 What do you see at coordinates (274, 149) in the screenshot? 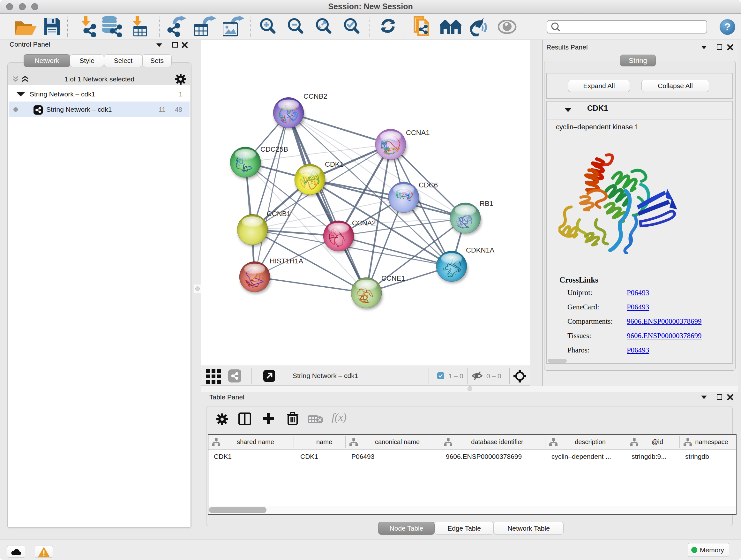
I see `svg-text: CDC25B` at bounding box center [274, 149].